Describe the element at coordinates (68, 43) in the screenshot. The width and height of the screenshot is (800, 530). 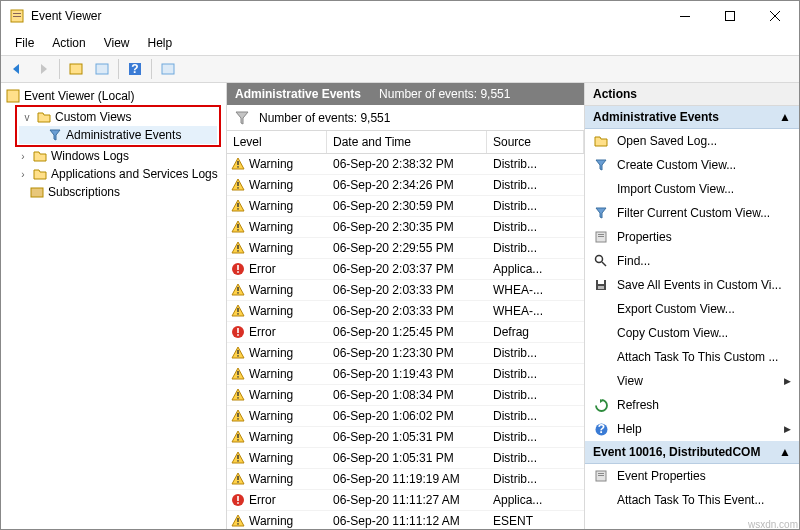
I see `menu-action: Action` at that location.